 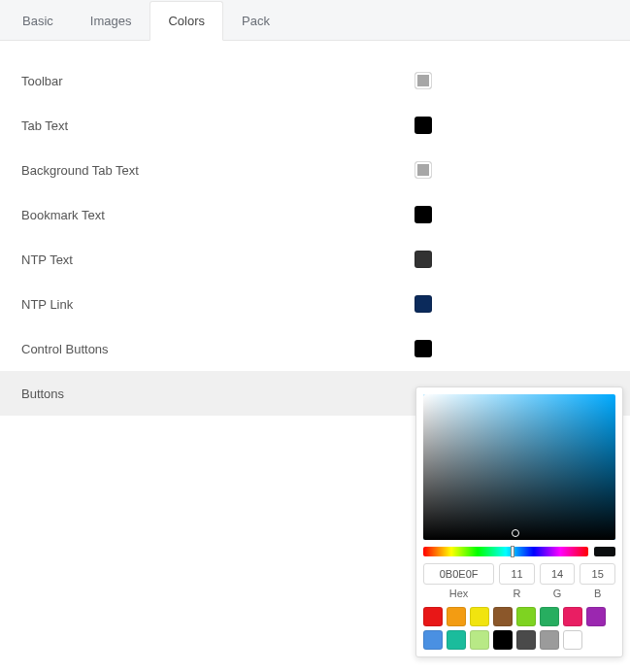 I want to click on color-swatch-toolbar, so click(x=423, y=81).